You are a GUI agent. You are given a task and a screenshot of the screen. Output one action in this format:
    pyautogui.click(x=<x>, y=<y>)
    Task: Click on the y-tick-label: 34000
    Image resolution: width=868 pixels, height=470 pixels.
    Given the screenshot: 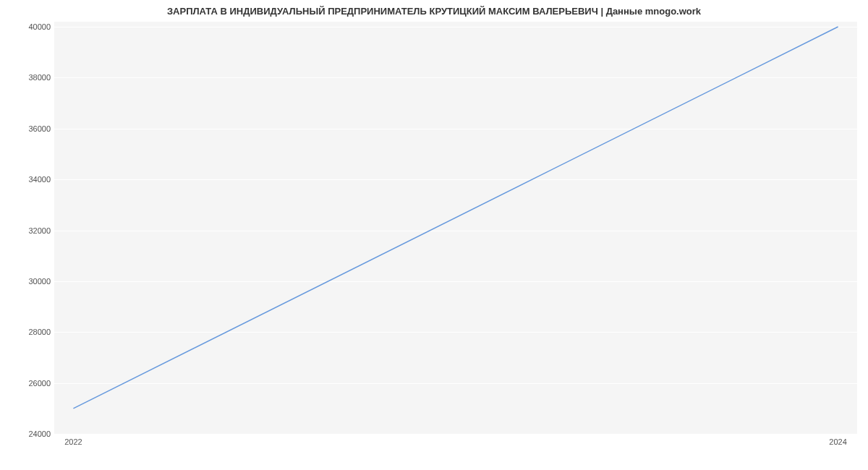 What is the action you would take?
    pyautogui.click(x=39, y=179)
    